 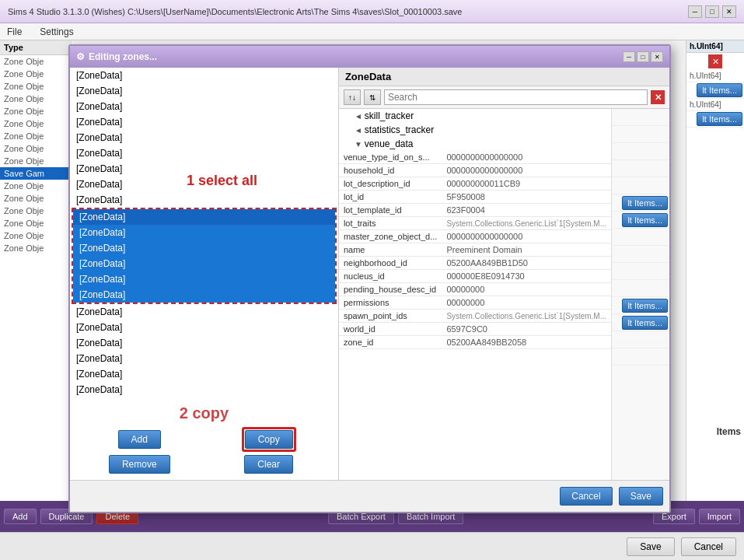 I want to click on table-row: venue_type_id_on_s... 0000000000000000, so click(x=475, y=157).